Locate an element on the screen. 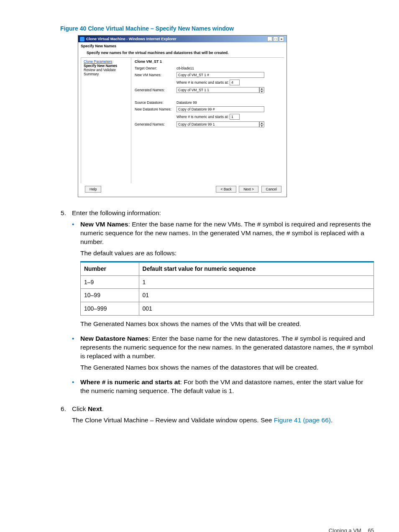 The height and width of the screenshot is (532, 399). step-5-number: 5. is located at coordinates (66, 305).